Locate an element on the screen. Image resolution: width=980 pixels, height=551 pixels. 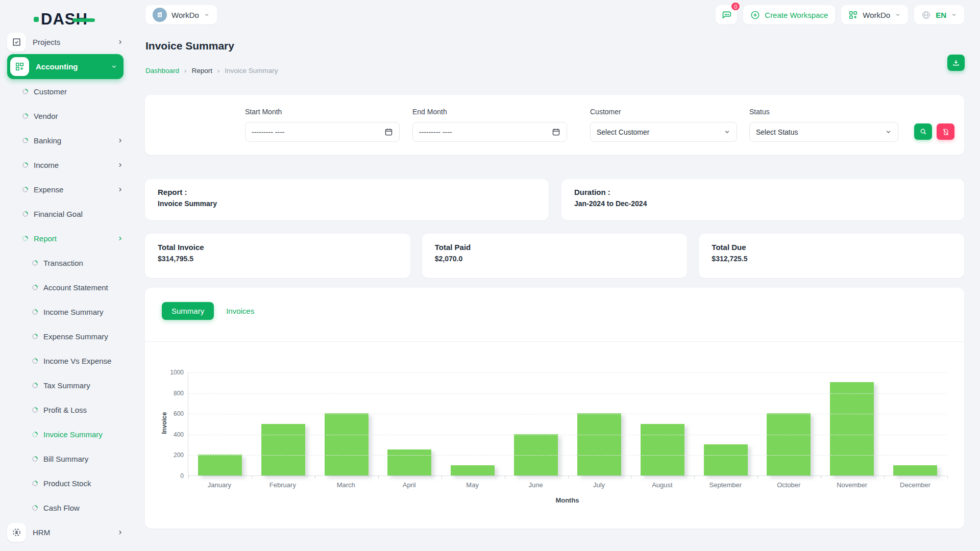
sidebar-item-tax-summary: Tax Summary is located at coordinates (65, 385).